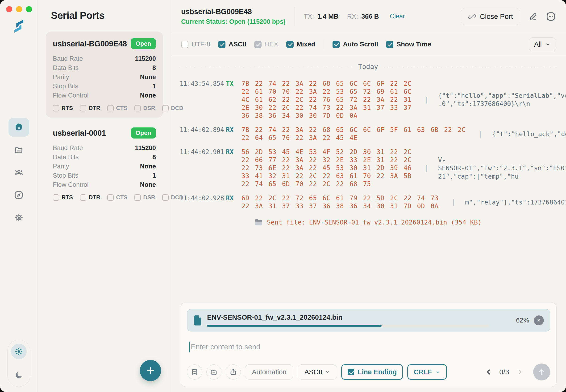 This screenshot has height=392, width=566. Describe the element at coordinates (368, 67) in the screenshot. I see `date-divider: Today` at that location.